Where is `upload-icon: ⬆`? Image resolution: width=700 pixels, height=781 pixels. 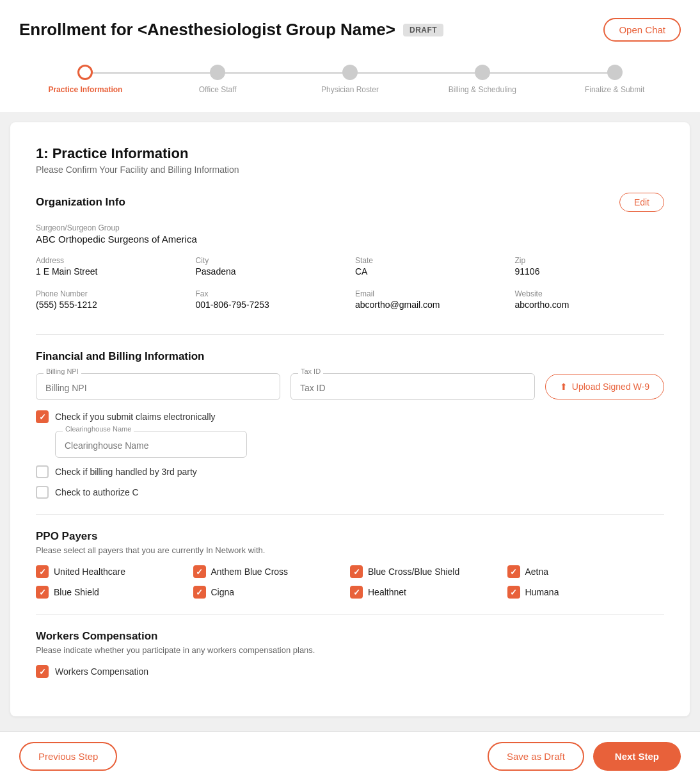 upload-icon: ⬆ is located at coordinates (564, 387).